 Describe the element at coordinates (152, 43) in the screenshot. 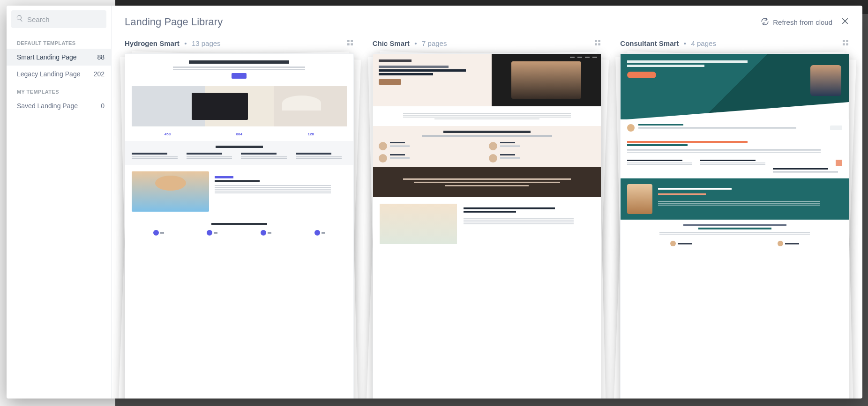

I see `template-name: Hydrogen Smart` at that location.